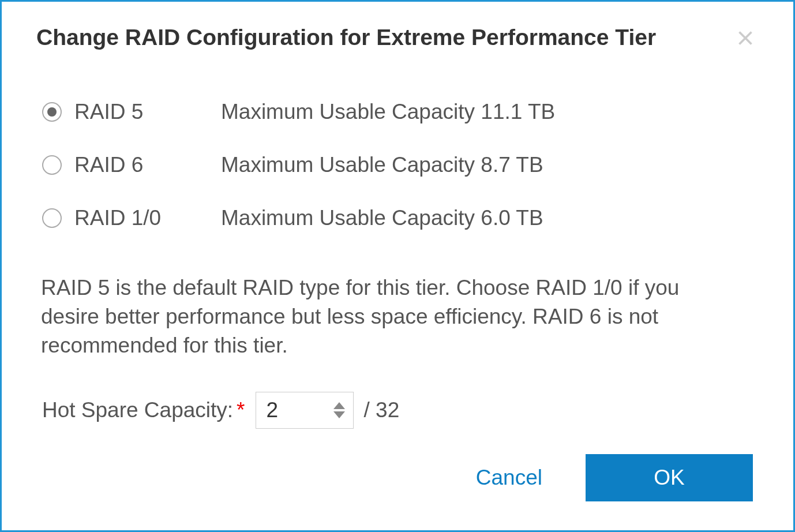 Image resolution: width=795 pixels, height=532 pixels. I want to click on capacity-label: Maximum Usable Capacity 11.1 TB, so click(388, 112).